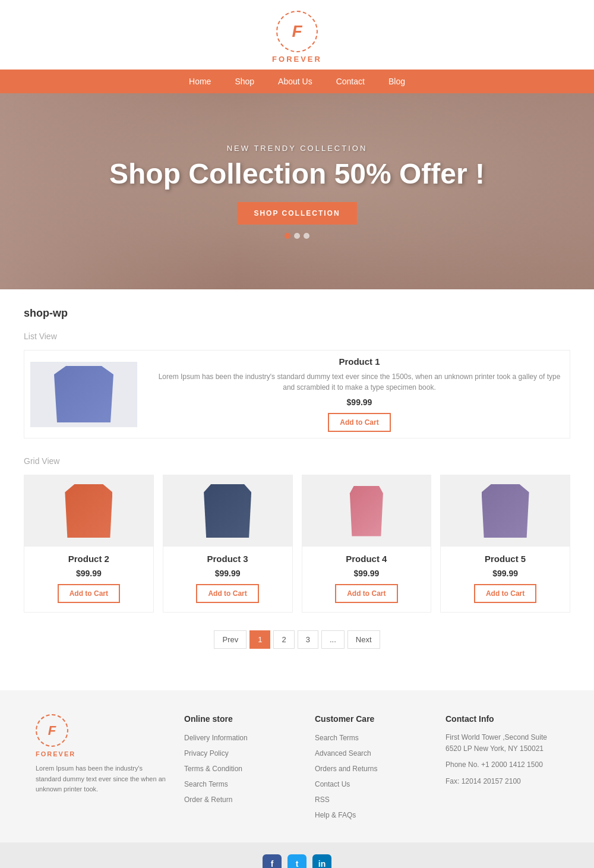  Describe the element at coordinates (230, 639) in the screenshot. I see `prev-page-button: Prev` at that location.